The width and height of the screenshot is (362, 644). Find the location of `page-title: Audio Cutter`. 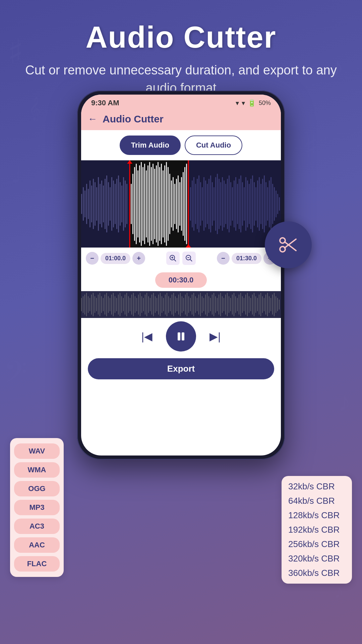

page-title: Audio Cutter is located at coordinates (181, 38).